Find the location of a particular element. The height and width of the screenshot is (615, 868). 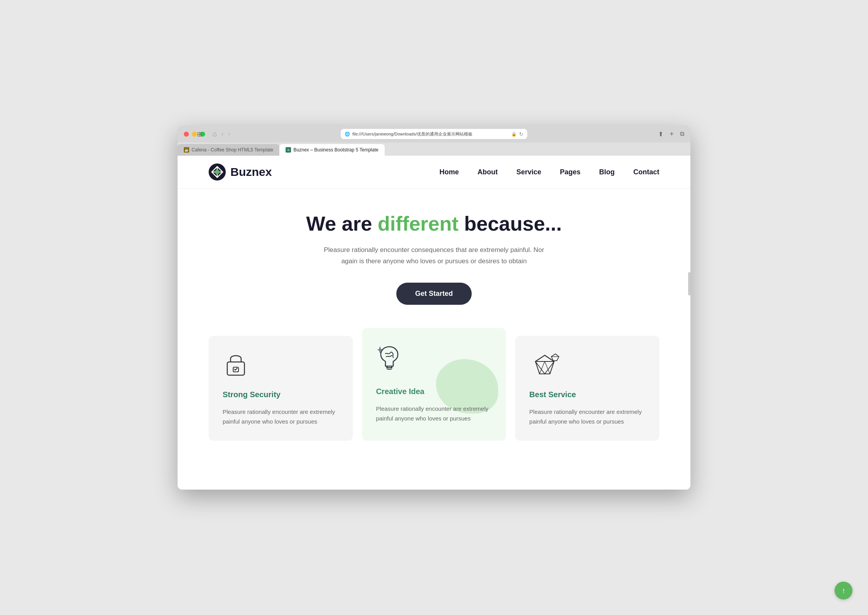

diamond-icon is located at coordinates (587, 365).